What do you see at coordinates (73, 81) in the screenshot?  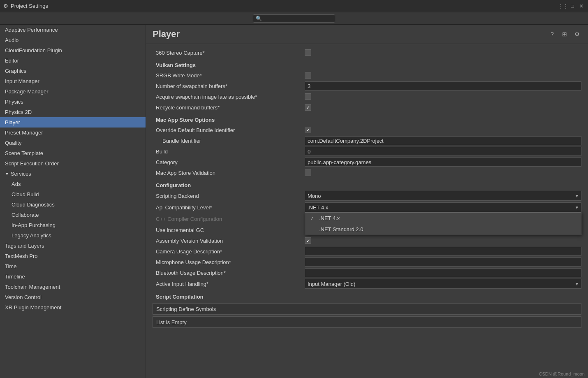 I see `sidebar-item-input-manager: Input Manager` at bounding box center [73, 81].